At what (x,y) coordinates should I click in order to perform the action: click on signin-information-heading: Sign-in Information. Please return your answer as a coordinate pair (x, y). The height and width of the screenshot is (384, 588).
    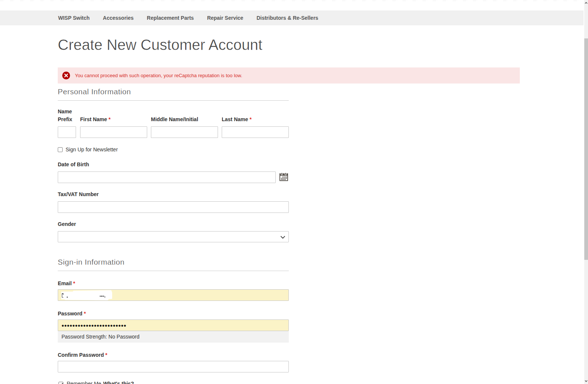
    Looking at the image, I should click on (173, 264).